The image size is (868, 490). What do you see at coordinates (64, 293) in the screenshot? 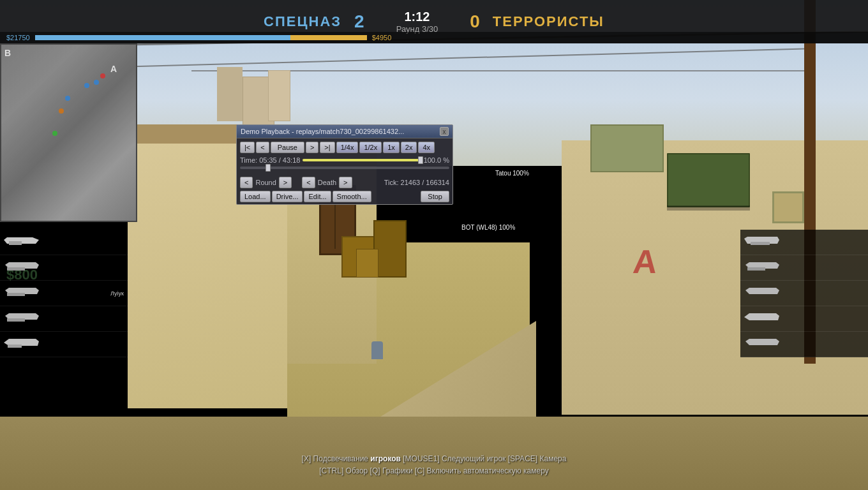
I see `left-weapons-panel: Луіук` at bounding box center [64, 293].